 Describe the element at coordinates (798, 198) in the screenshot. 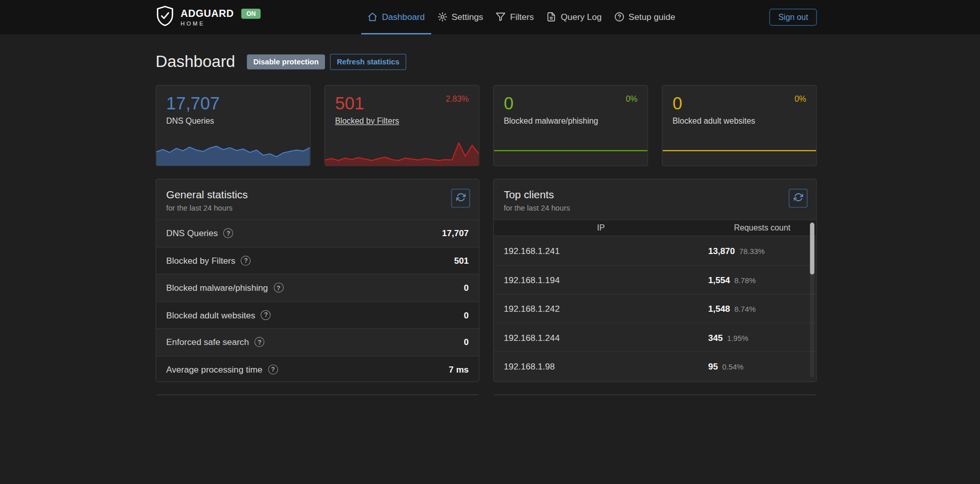

I see `refresh-top-clients-button` at that location.